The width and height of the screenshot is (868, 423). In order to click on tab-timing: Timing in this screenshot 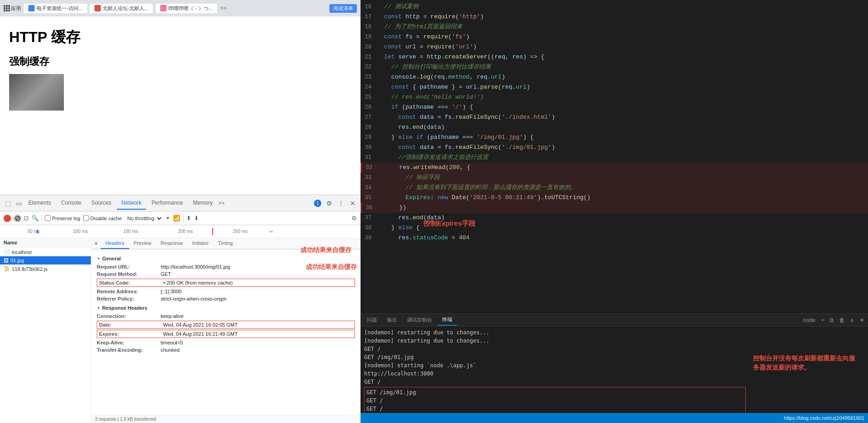, I will do `click(225, 243)`.